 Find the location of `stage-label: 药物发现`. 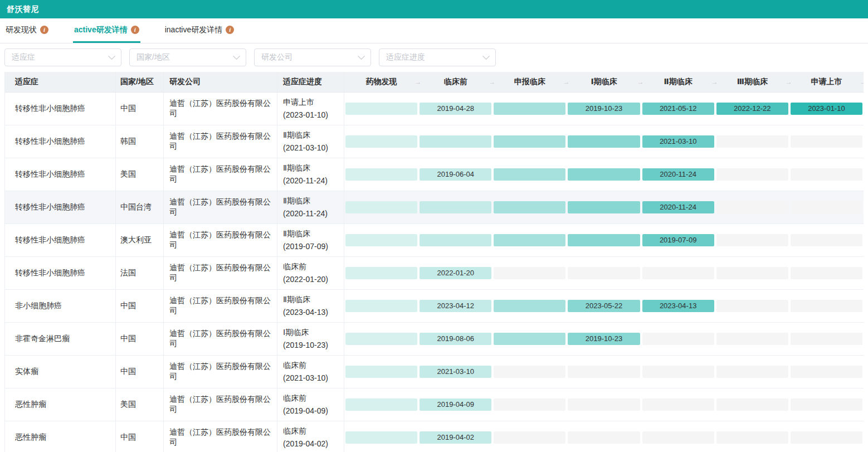

stage-label: 药物发现 is located at coordinates (382, 82).